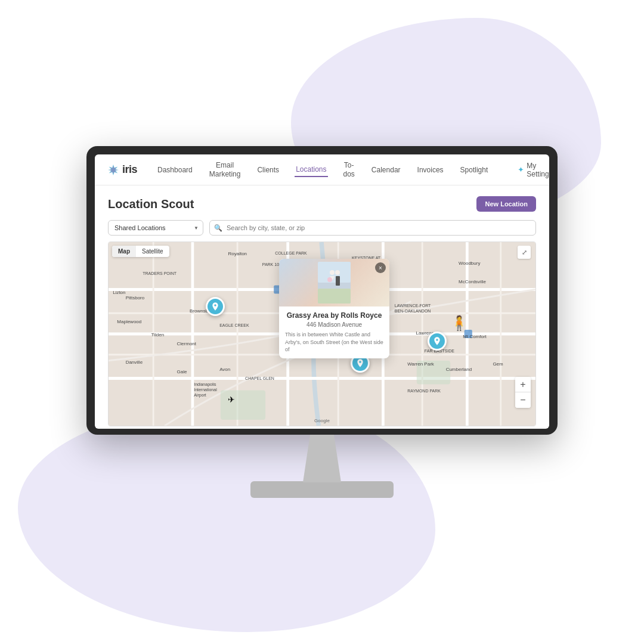  I want to click on popup-location-name: Grassy Area by Rolls Royce, so click(334, 315).